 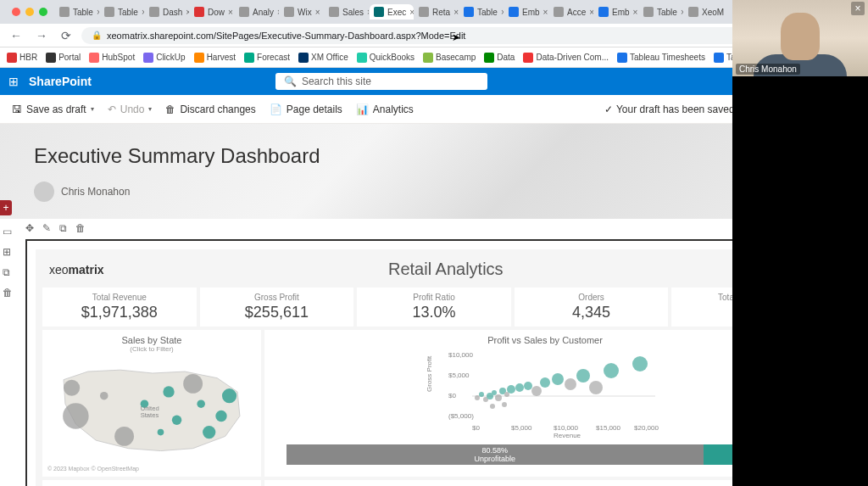 I want to click on minimize-window-icon, so click(x=30, y=12).